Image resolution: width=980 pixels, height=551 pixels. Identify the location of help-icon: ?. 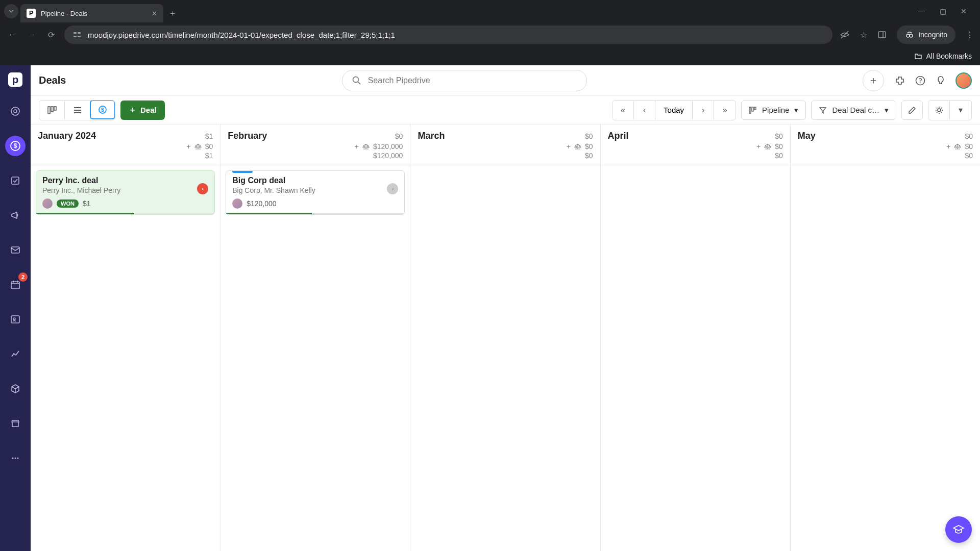
(920, 81).